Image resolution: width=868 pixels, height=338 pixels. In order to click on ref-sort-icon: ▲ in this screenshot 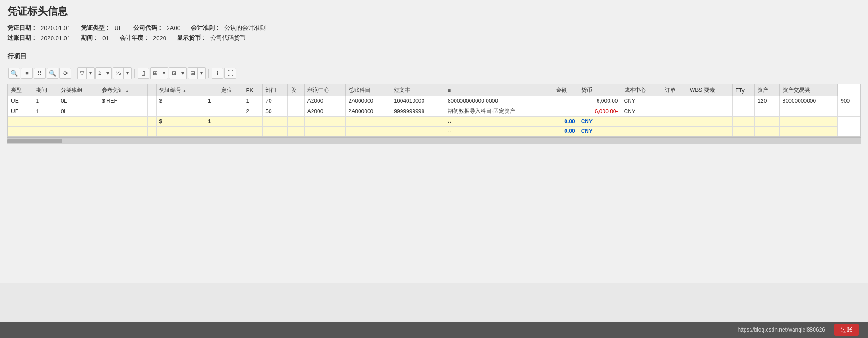, I will do `click(127, 90)`.